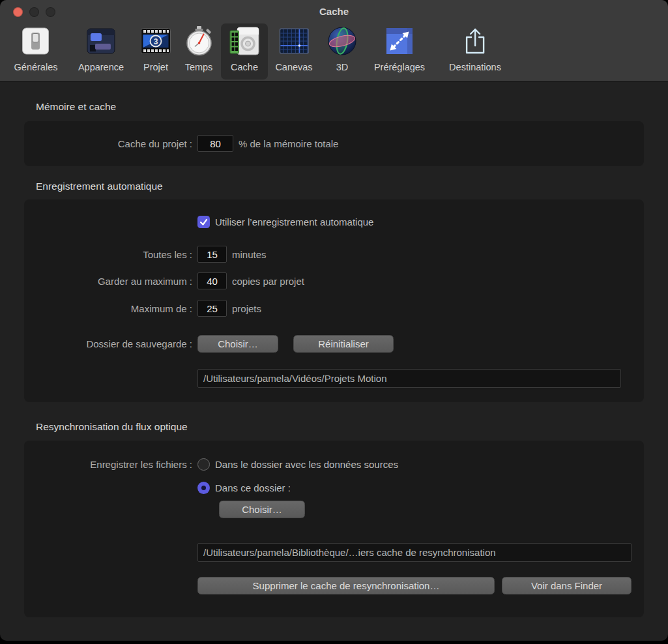 This screenshot has height=644, width=668. What do you see at coordinates (409, 378) in the screenshot?
I see `backup-folder-path-field` at bounding box center [409, 378].